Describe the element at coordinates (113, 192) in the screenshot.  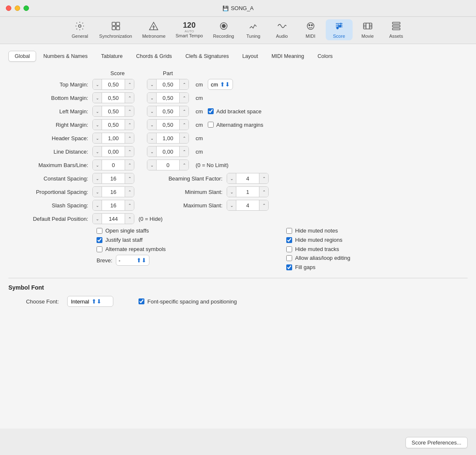
I see `proportional-spacing-stepper: ⌄ 16 ⌃` at that location.